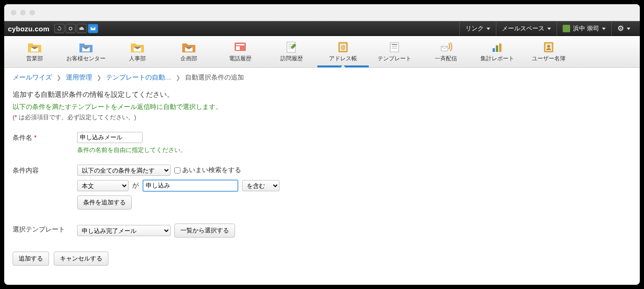 The image size is (644, 289). What do you see at coordinates (322, 94) in the screenshot?
I see `lead-text: 追加する自動選択条件の情報を設定してください。` at bounding box center [322, 94].